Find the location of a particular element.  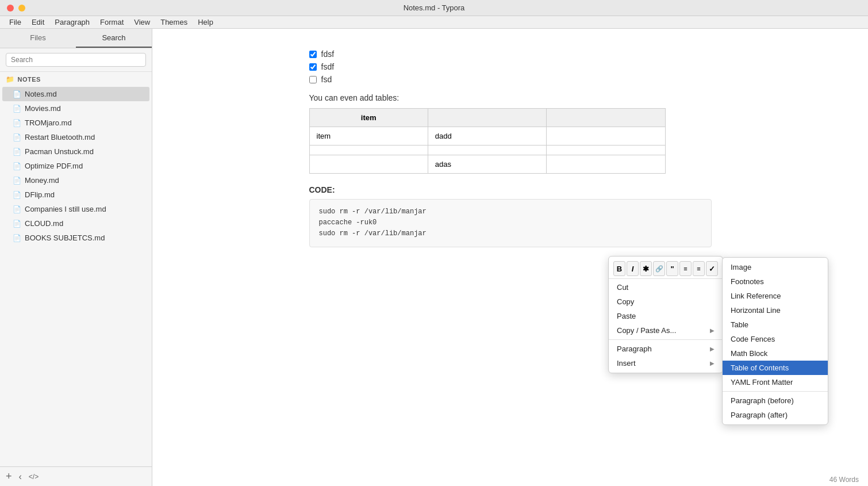

fmt-bold: B is located at coordinates (620, 269).